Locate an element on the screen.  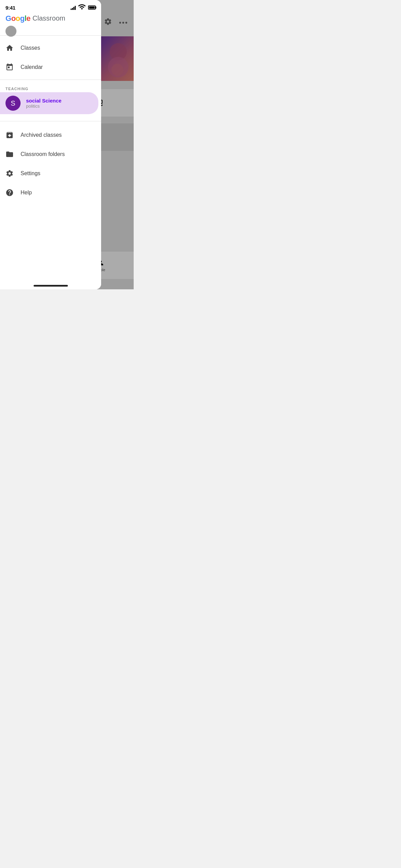
google-logo: Google is located at coordinates (18, 19).